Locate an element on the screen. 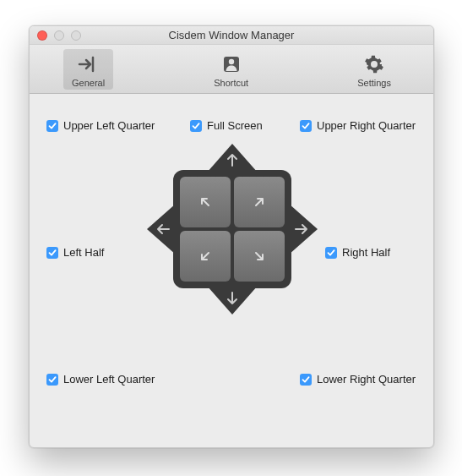  option-upper-right-quarter: Upper Right Quarter is located at coordinates (358, 125).